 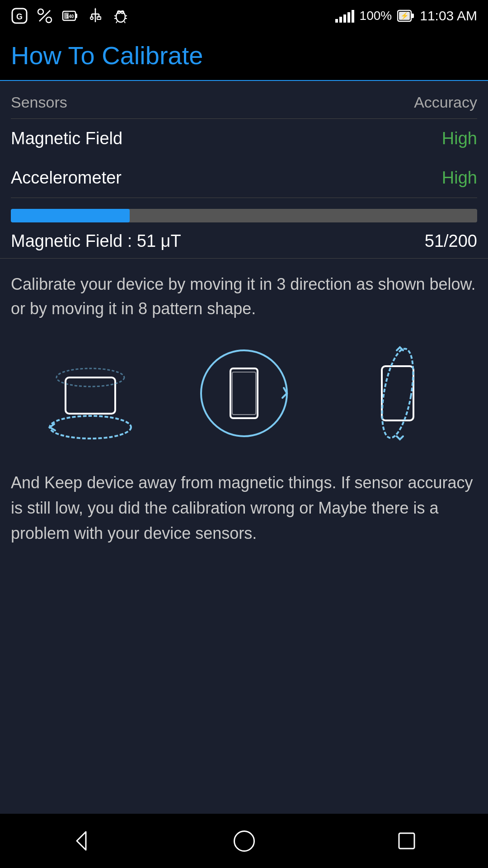 I want to click on status-icons-left: G 140, so click(x=70, y=16).